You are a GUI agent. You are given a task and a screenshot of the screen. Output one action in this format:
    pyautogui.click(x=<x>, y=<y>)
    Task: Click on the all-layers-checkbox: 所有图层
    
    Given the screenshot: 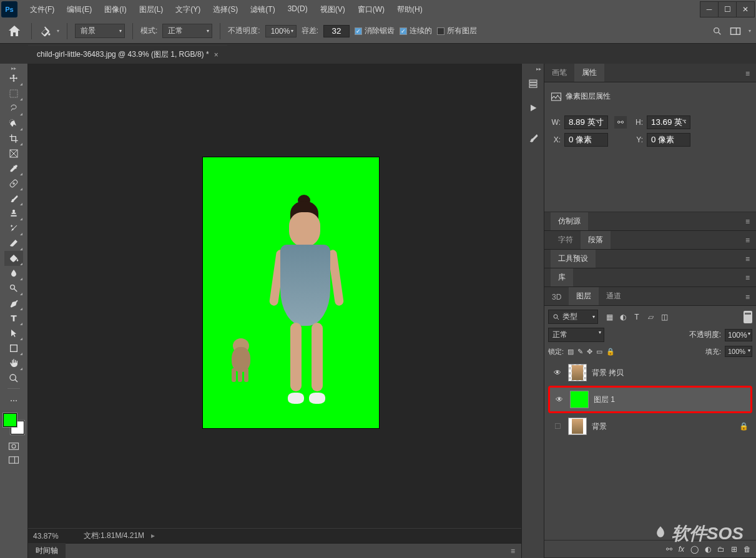 What is the action you would take?
    pyautogui.click(x=457, y=31)
    